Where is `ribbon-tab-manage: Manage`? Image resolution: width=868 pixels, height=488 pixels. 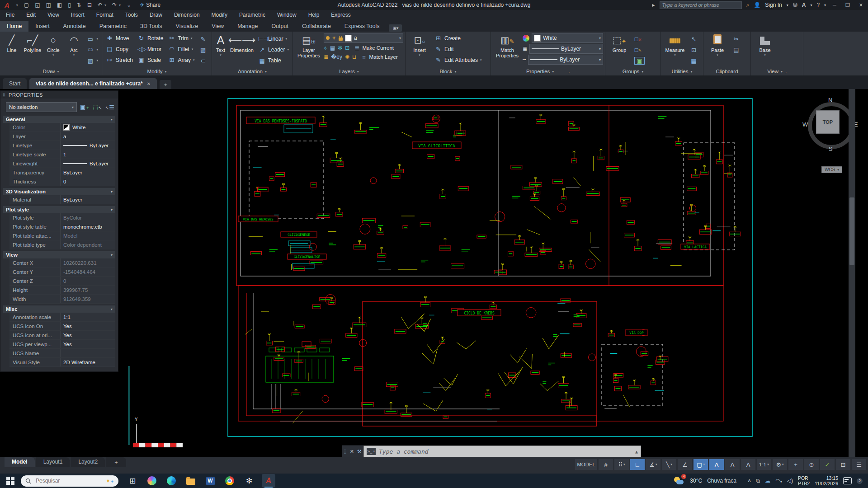
ribbon-tab-manage: Manage is located at coordinates (248, 26).